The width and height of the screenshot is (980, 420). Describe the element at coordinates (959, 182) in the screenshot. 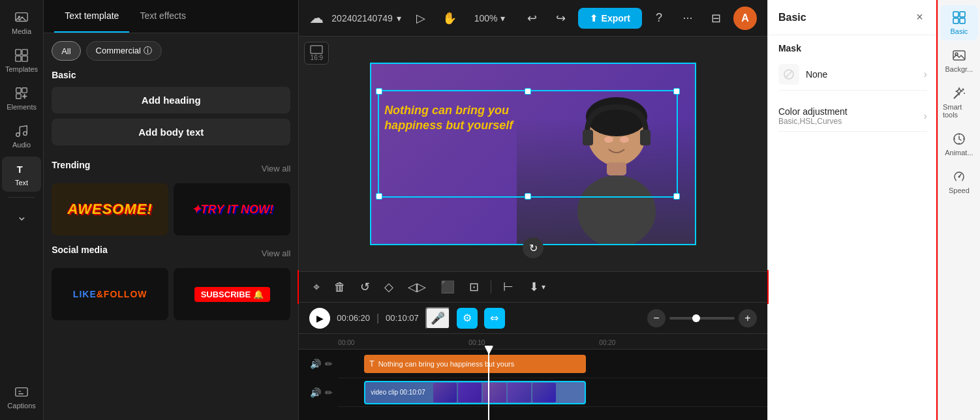

I see `rs-item-speed: Speed` at that location.